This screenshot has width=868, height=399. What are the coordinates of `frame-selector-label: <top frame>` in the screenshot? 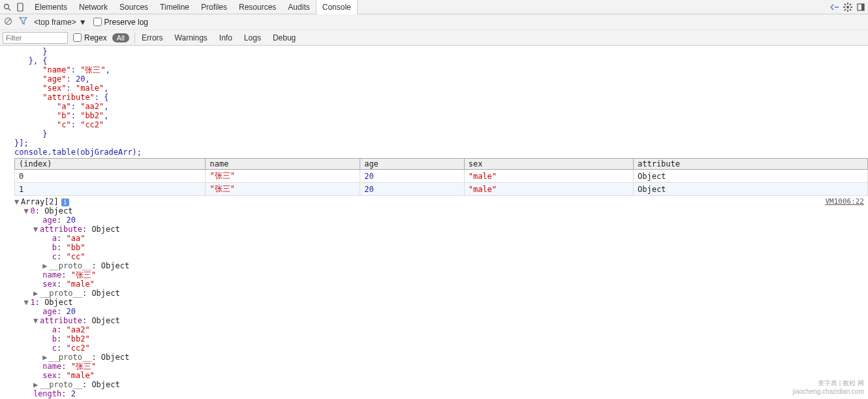 It's located at (55, 22).